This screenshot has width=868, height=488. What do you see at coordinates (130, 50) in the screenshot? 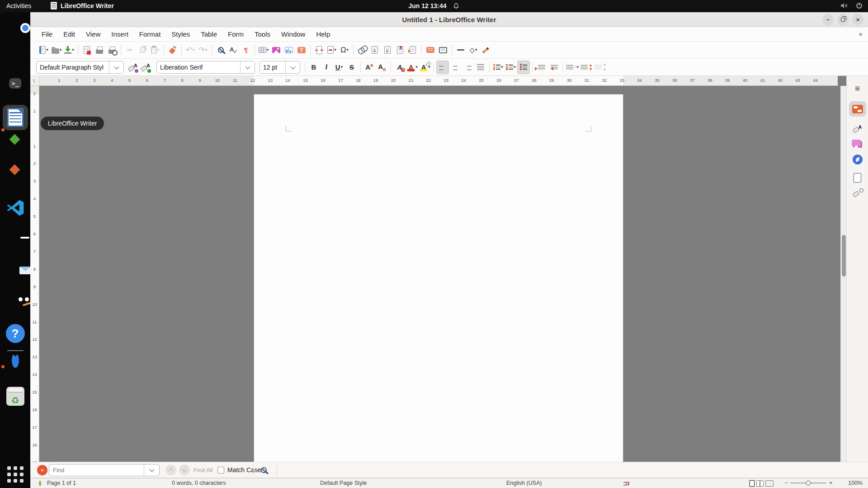
I see `cut-button: ✂` at bounding box center [130, 50].